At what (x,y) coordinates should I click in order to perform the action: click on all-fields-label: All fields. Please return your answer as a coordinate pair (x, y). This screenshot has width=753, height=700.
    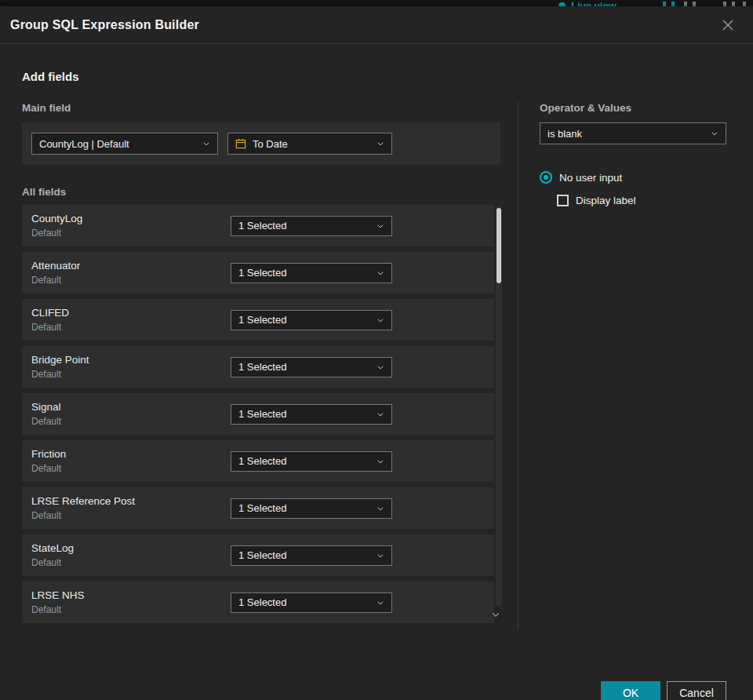
    Looking at the image, I should click on (261, 191).